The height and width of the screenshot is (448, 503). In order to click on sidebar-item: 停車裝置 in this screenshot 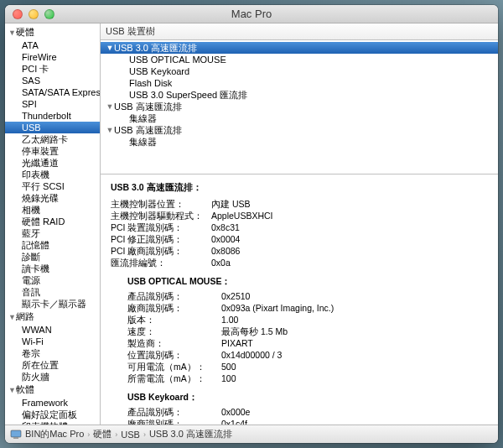, I will do `click(52, 151)`.